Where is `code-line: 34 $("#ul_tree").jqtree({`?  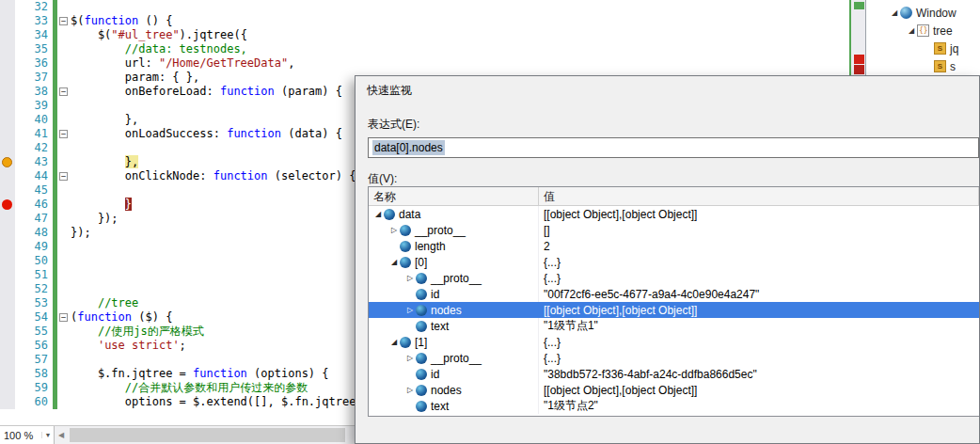
code-line: 34 $("#ul_tree").jqtree({ is located at coordinates (425, 36).